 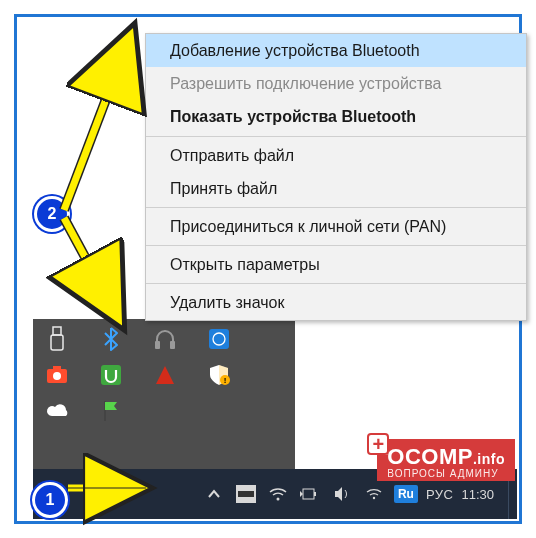 I want to click on watermark: + OCOMP.info ВОПРОСЫ АДМИНУ, so click(x=446, y=460).